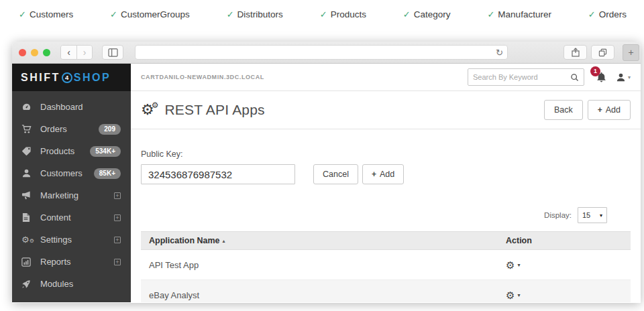 The width and height of the screenshot is (644, 311). Describe the element at coordinates (327, 241) in the screenshot. I see `column-application-name: Application Name ▴` at that location.